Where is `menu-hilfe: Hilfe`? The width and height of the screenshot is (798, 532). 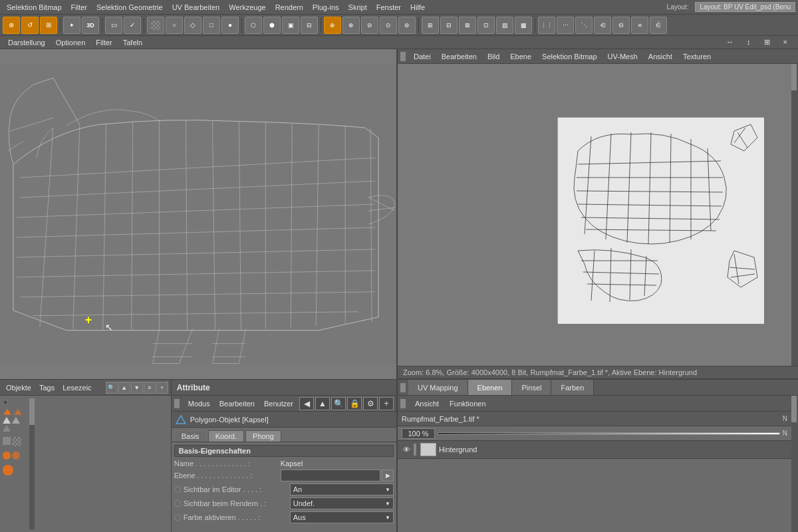
menu-hilfe: Hilfe is located at coordinates (418, 7).